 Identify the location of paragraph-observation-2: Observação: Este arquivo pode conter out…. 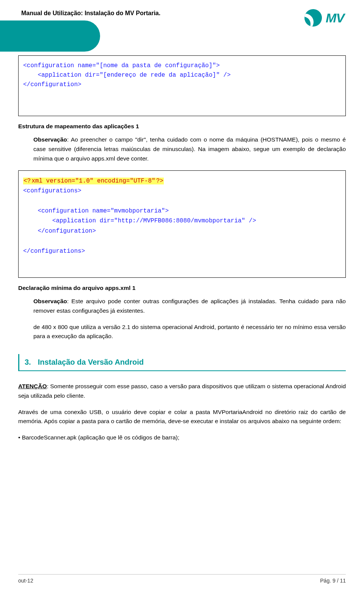
(182, 306).